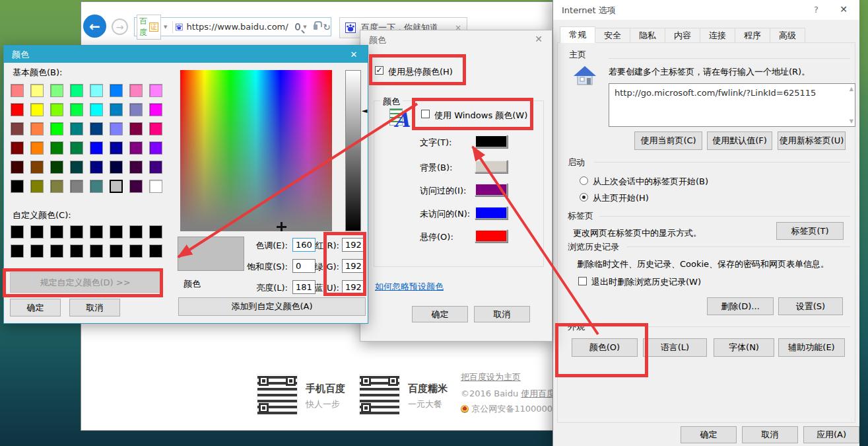  What do you see at coordinates (304, 266) in the screenshot?
I see `saturation-input: 0` at bounding box center [304, 266].